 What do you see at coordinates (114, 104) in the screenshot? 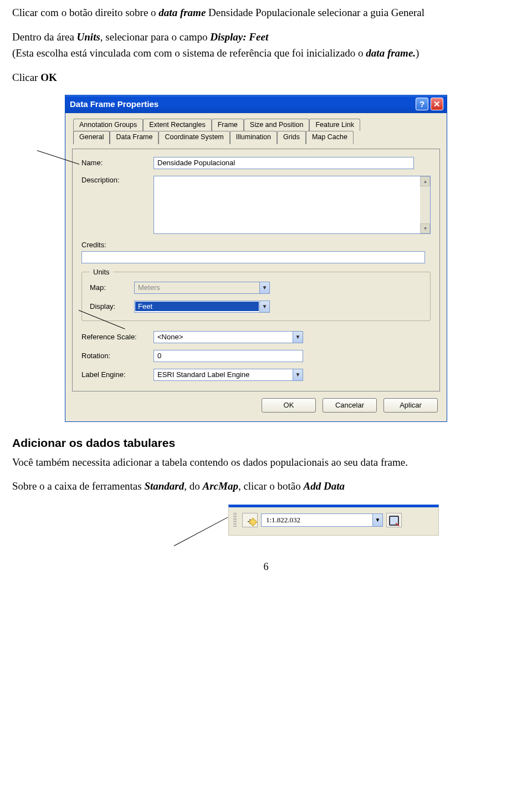
I see `dialog-title: Data Frame Properties` at bounding box center [114, 104].